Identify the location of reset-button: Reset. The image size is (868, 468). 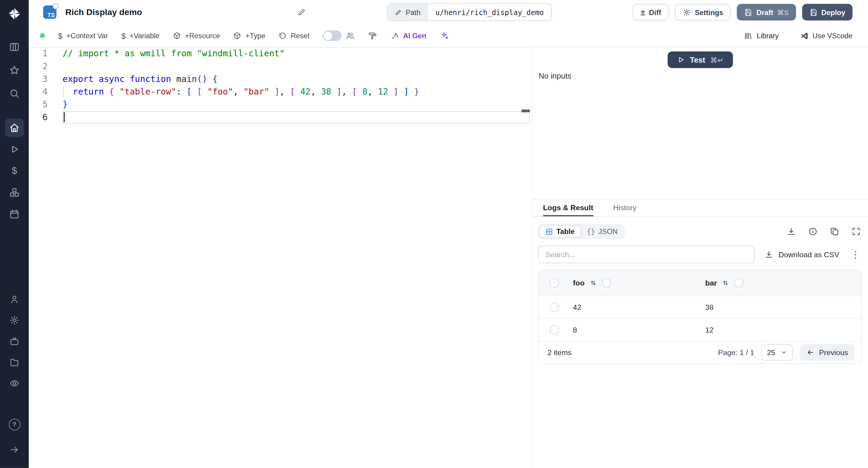
(294, 36).